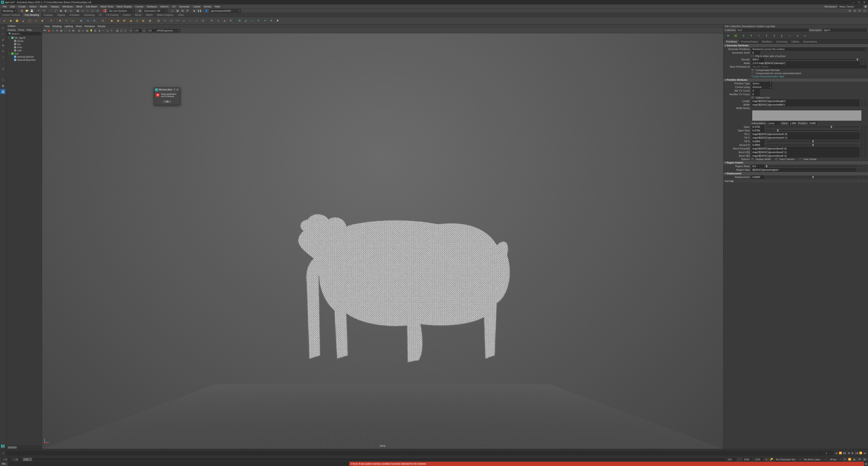  Describe the element at coordinates (865, 170) in the screenshot. I see `regionmap-expr-icon` at that location.